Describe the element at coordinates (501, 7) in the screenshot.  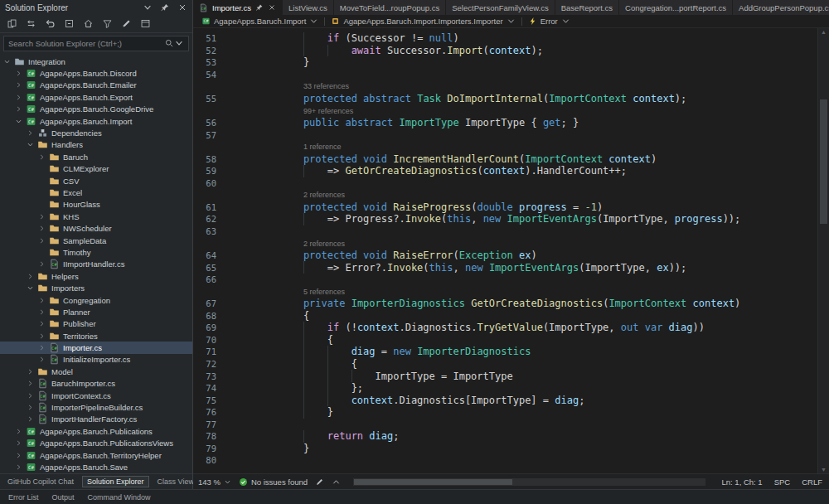
I see `document-tab-selectpersonfamilyview-cs: SelectPersonFamilyView.cs` at that location.